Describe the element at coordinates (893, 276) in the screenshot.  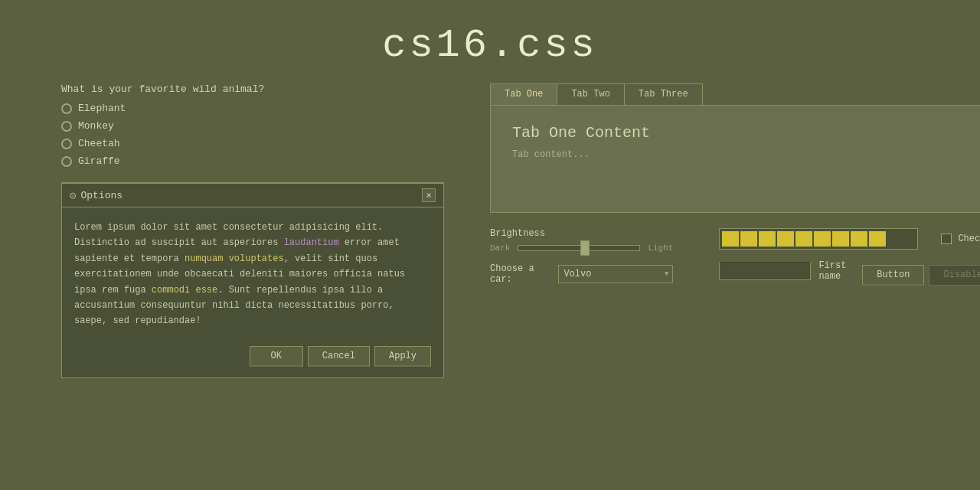
I see `main-button: Button` at that location.